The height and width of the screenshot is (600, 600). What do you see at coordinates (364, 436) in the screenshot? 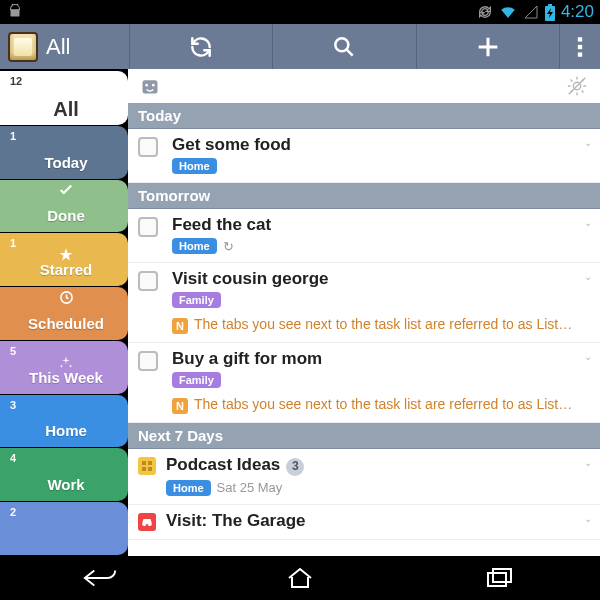
I see `section-header: Next 7 Days` at bounding box center [364, 436].